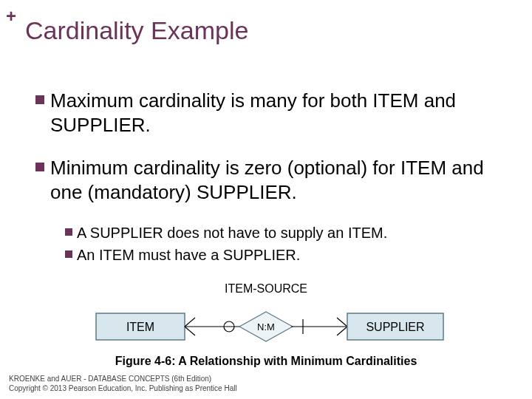  What do you see at coordinates (281, 233) in the screenshot?
I see `sub-bullet-item: A SUPPLIER does not have to supply an IT…` at bounding box center [281, 233].